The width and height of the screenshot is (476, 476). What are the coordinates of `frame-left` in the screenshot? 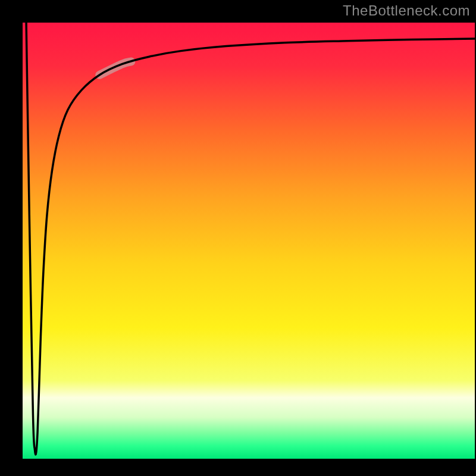 It's located at (11, 238).